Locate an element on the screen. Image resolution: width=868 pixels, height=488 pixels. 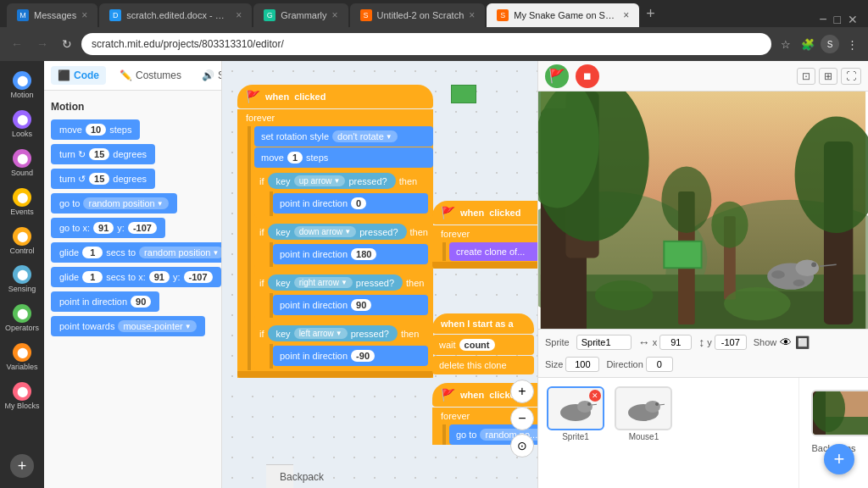
block-turn-cw: turn ↻ 15 degrees is located at coordinates (132, 154).